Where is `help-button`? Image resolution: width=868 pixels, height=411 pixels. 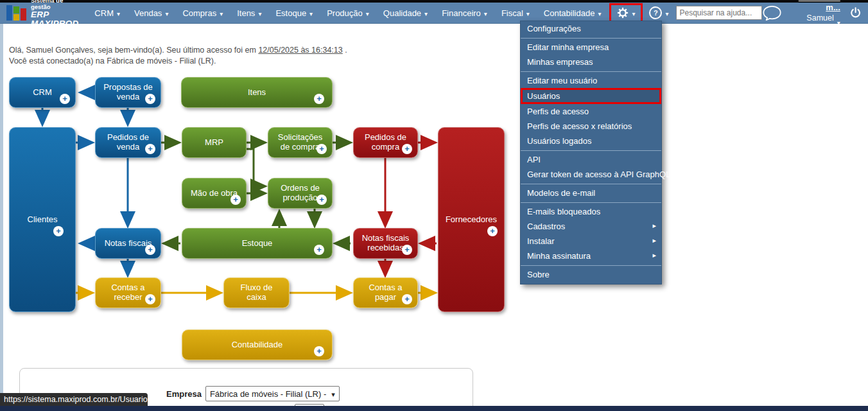
help-button is located at coordinates (659, 13).